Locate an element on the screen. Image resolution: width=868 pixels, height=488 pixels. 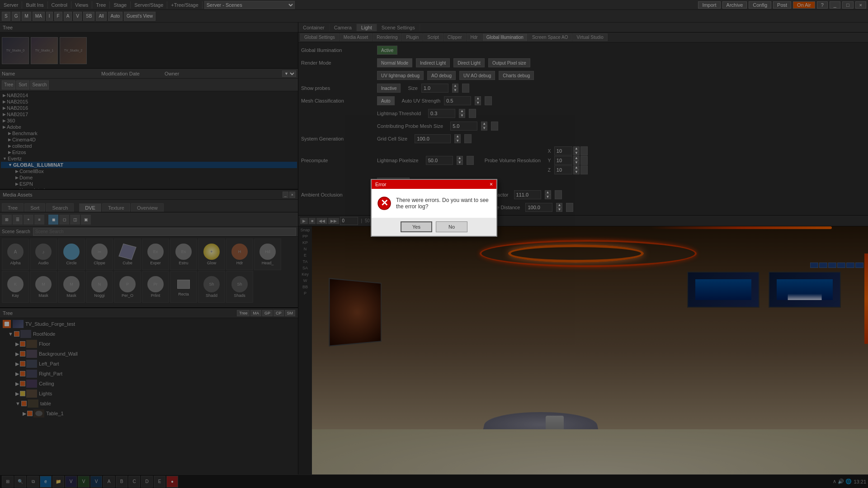
dialog-no-btn: No is located at coordinates (452, 227).